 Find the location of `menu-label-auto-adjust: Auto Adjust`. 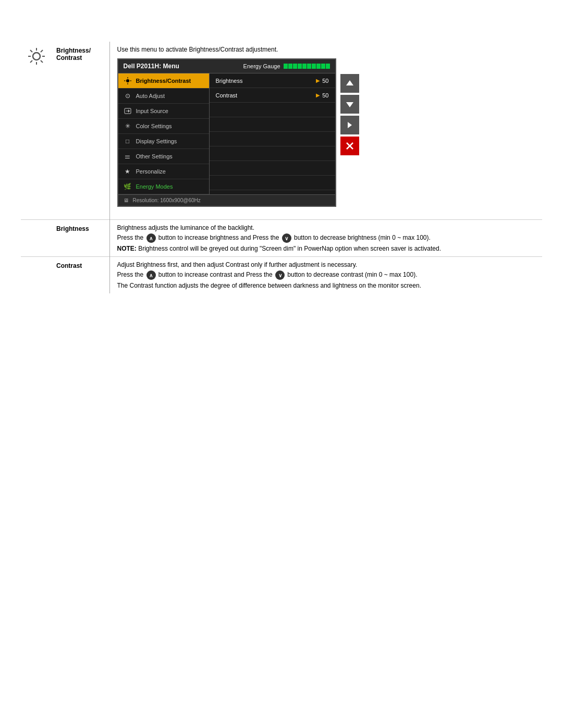

menu-label-auto-adjust: Auto Adjust is located at coordinates (151, 96).